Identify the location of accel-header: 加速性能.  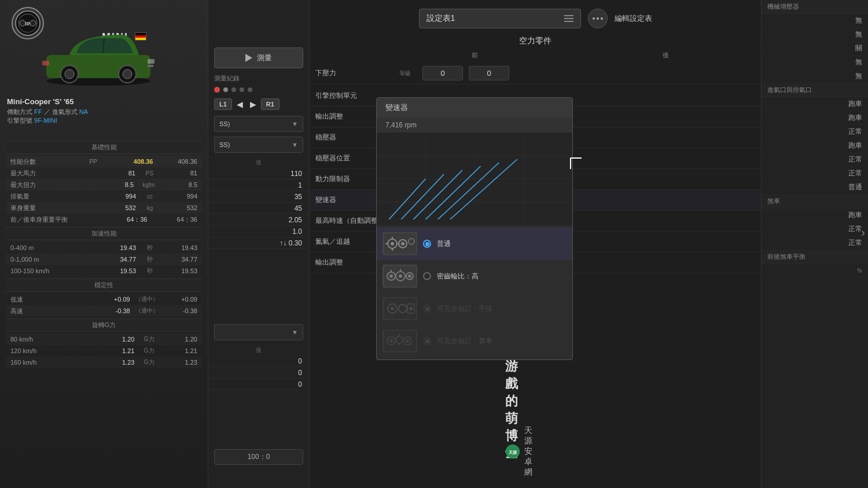
(104, 234).